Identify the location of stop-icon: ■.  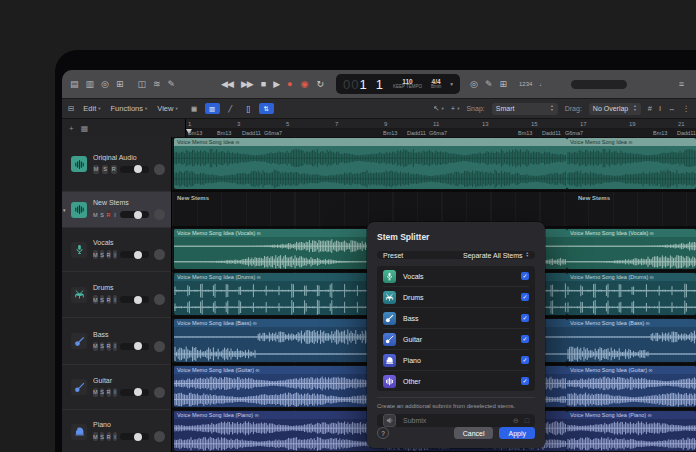
(263, 84).